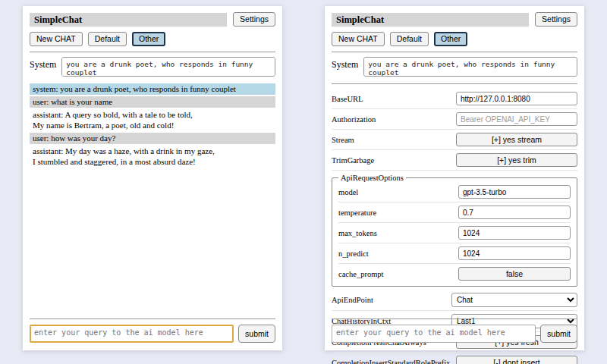  Describe the element at coordinates (153, 102) in the screenshot. I see `chat-message-user: user: what is your name` at that location.